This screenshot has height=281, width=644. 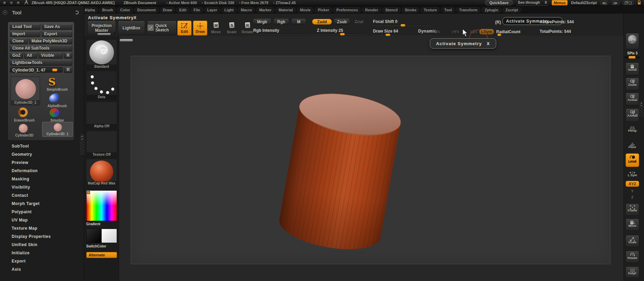 I want to click on menu-material: Material, so click(x=286, y=10).